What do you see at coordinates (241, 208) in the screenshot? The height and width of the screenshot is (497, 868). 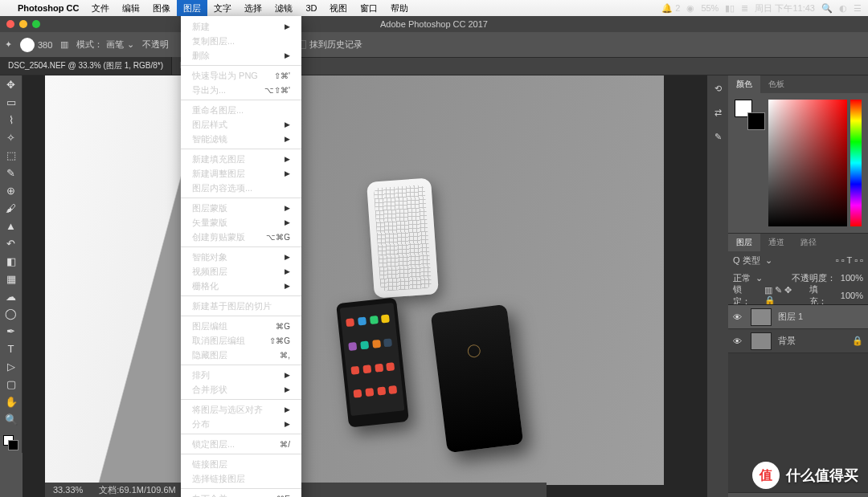 I see `menu-item: 图层蒙版▶` at bounding box center [241, 208].